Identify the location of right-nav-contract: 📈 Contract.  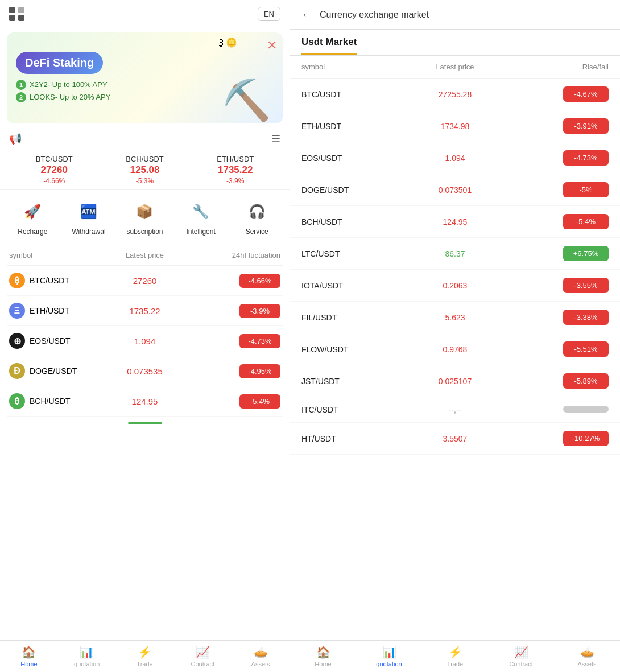
(521, 657).